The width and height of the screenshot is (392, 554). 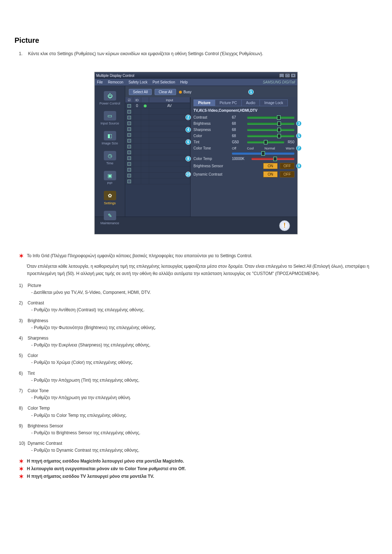 What do you see at coordinates (170, 106) in the screenshot?
I see `cell-input: AV` at bounding box center [170, 106].